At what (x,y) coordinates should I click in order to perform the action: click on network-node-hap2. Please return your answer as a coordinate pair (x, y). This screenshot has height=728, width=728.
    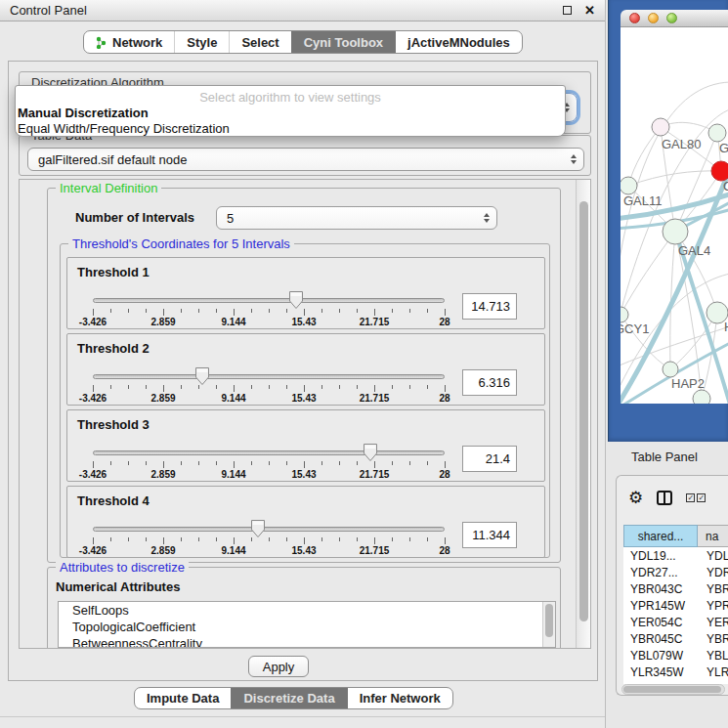
    Looking at the image, I should click on (670, 369).